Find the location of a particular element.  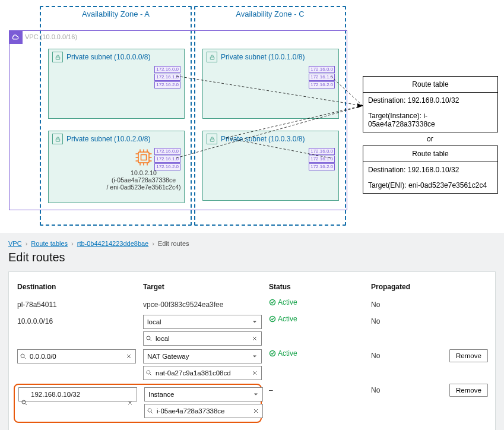

target-static: vpce-00f383c9524ea3fee is located at coordinates (202, 305).